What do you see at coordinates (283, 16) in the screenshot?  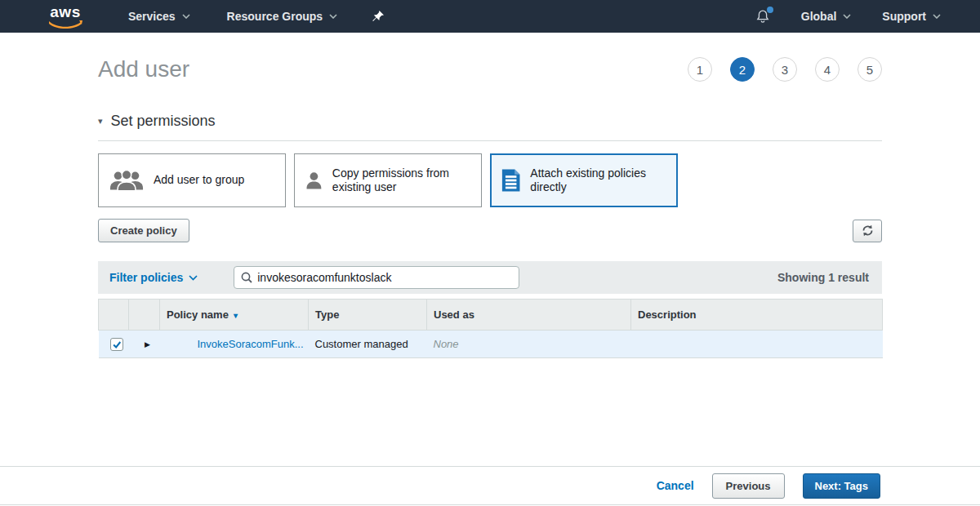 I see `nav-resource-groups: Resource Groups` at bounding box center [283, 16].